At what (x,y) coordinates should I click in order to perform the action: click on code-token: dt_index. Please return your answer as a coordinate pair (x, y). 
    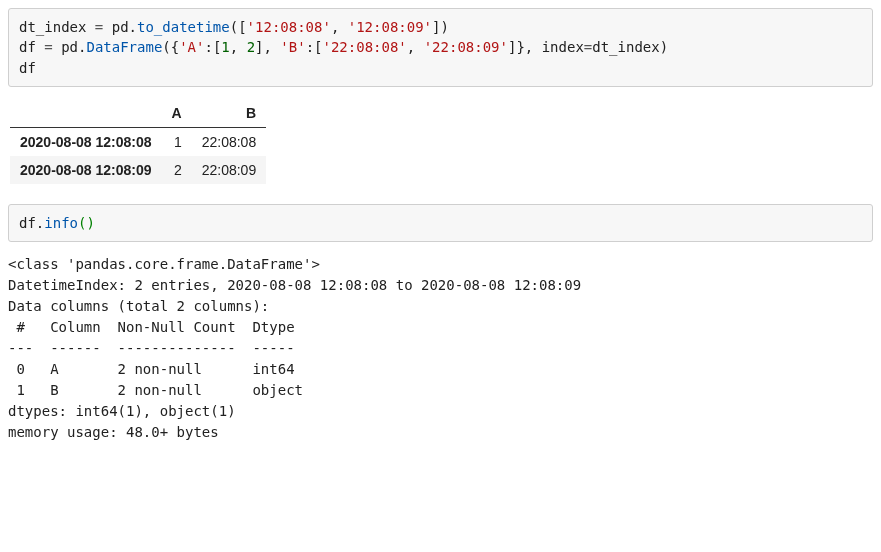
    Looking at the image, I should click on (57, 27).